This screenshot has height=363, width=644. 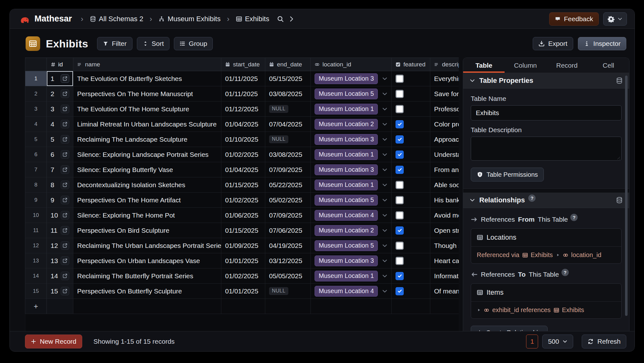 I want to click on cell-description: From and, so click(x=445, y=170).